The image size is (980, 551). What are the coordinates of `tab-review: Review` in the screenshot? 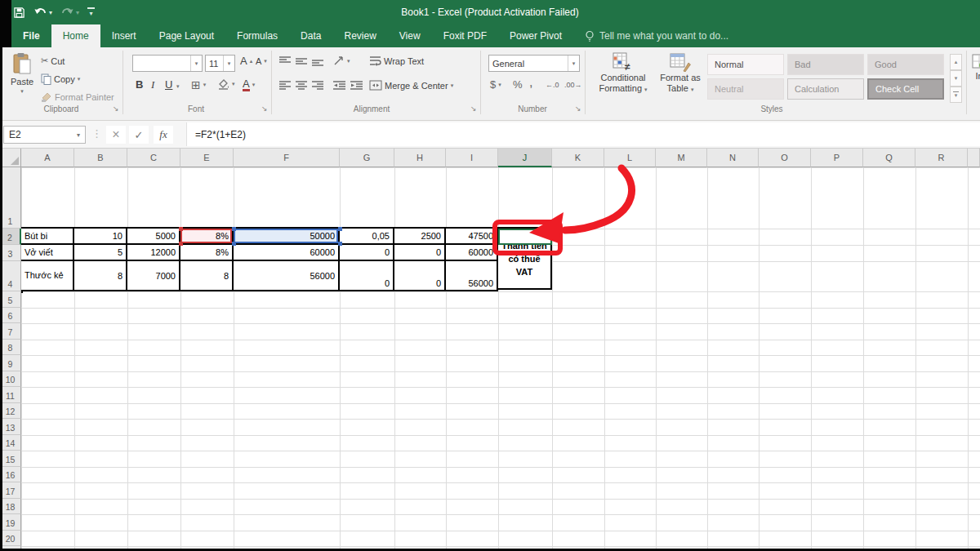 It's located at (359, 36).